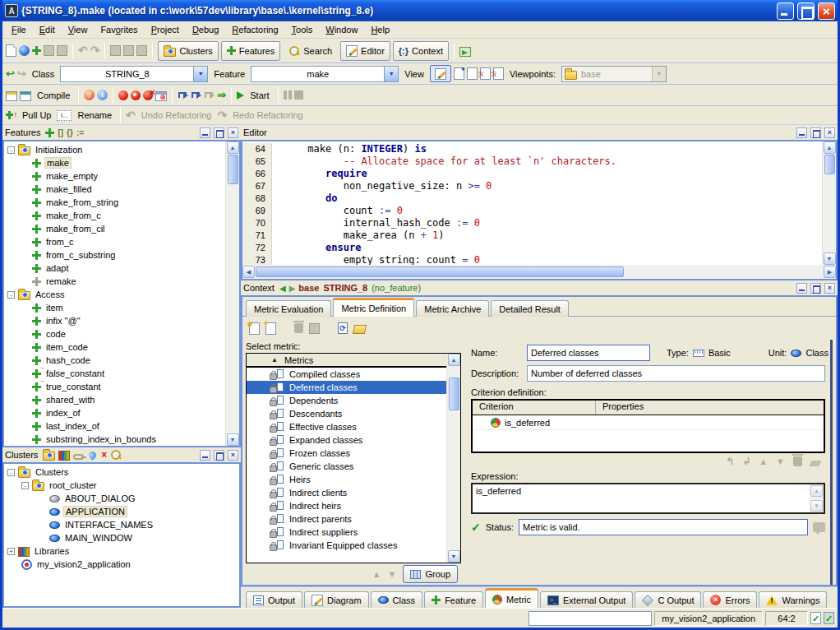  What do you see at coordinates (827, 12) in the screenshot?
I see `close-button` at bounding box center [827, 12].